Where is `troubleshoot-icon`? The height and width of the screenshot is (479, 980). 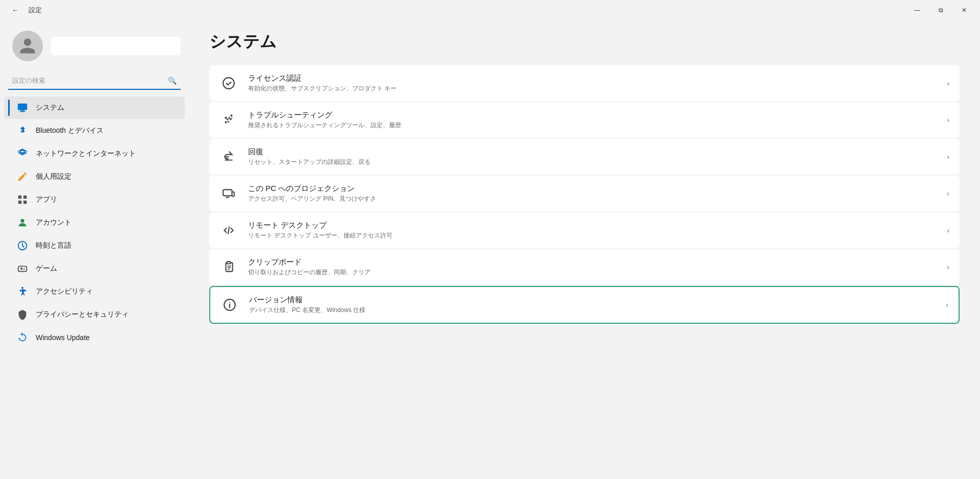
troubleshoot-icon is located at coordinates (229, 120).